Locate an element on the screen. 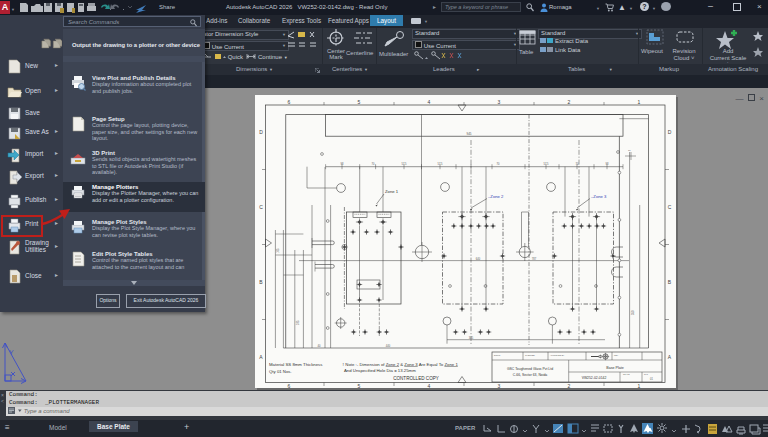  svg-text: GSC Toughened Glass Pvt Ltd is located at coordinates (530, 369).